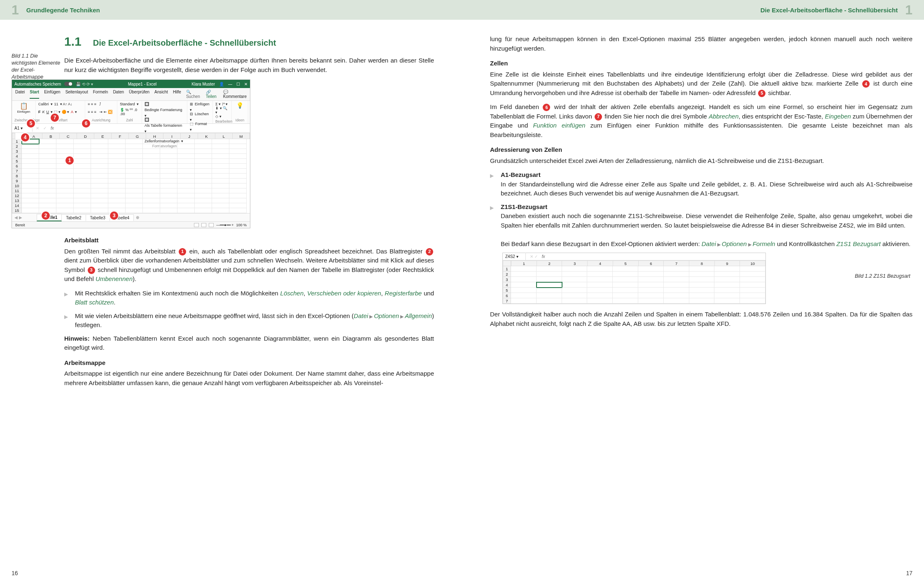  What do you see at coordinates (131, 154) in the screenshot?
I see `excel-screenshot-figure: Automatisches Speichern 💾 ⟲ ⟳ ▾ Mappe1 -…` at bounding box center [131, 154].